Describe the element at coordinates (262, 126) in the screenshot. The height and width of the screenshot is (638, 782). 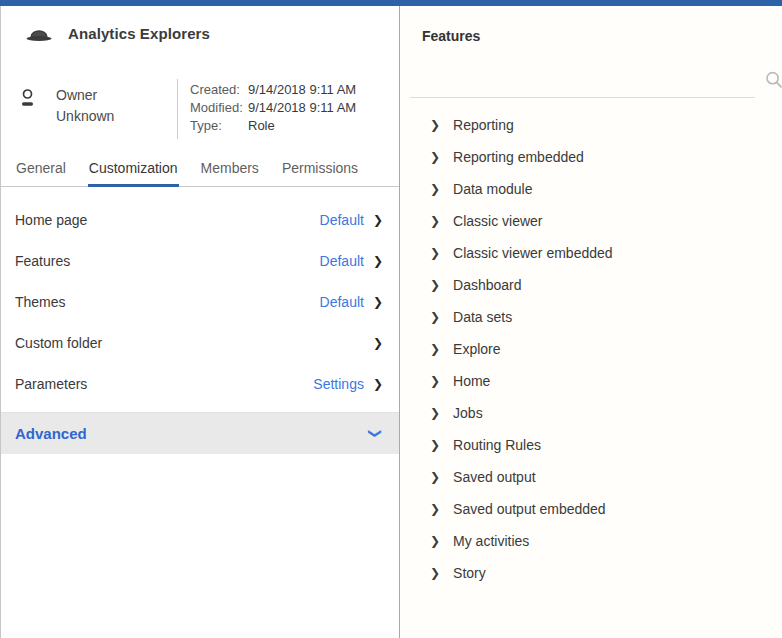
I see `meta-value: Role` at that location.